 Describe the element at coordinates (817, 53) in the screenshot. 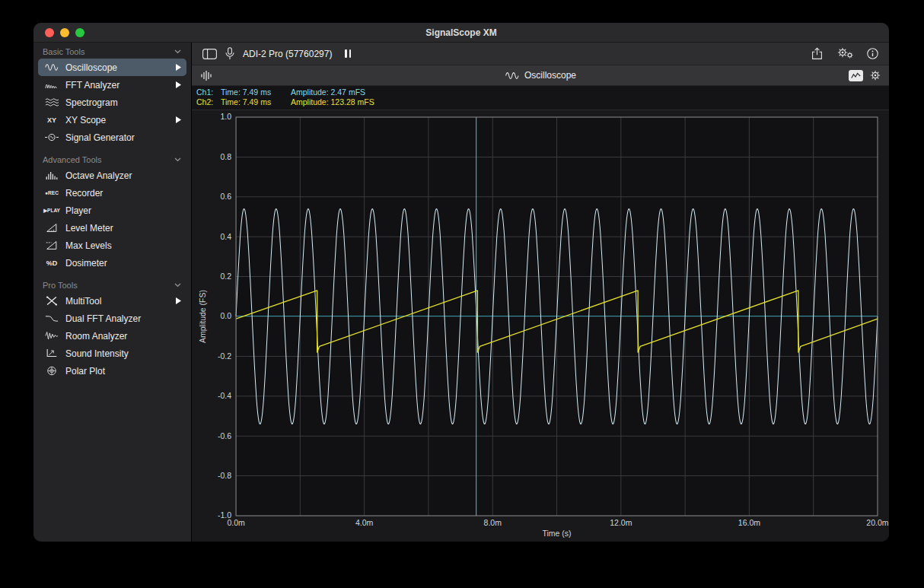

I see `share-icon` at that location.